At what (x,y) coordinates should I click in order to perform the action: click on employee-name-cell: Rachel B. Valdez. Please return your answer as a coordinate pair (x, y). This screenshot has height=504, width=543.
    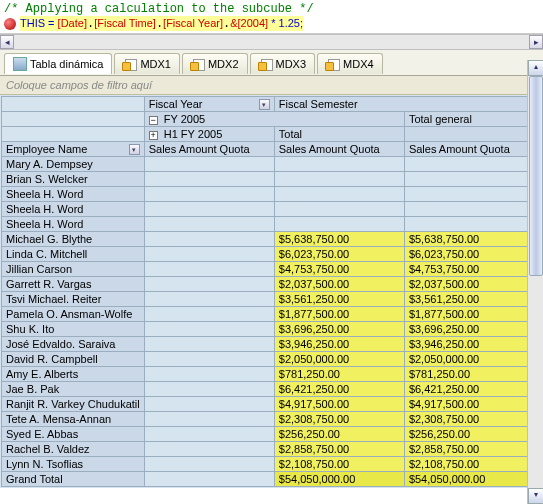
    Looking at the image, I should click on (74, 450).